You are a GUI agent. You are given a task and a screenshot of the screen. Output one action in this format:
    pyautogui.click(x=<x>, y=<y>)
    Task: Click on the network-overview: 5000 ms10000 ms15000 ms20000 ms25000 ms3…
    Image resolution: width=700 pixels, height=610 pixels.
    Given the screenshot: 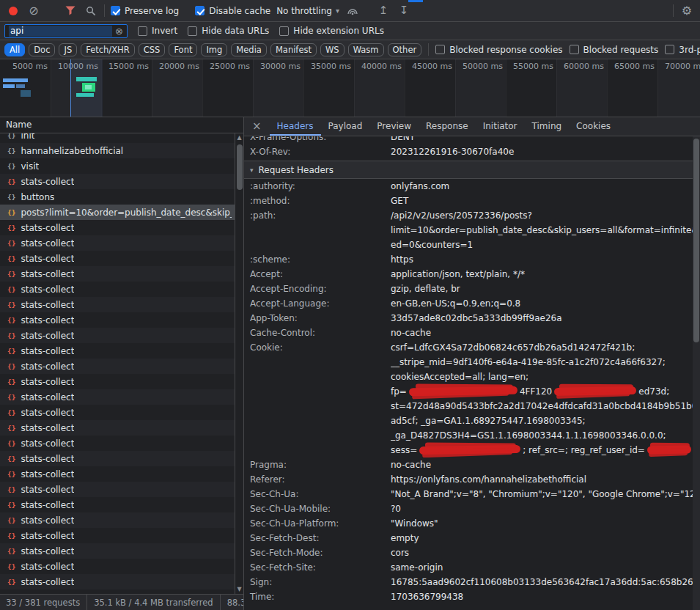 What is the action you would take?
    pyautogui.click(x=350, y=88)
    